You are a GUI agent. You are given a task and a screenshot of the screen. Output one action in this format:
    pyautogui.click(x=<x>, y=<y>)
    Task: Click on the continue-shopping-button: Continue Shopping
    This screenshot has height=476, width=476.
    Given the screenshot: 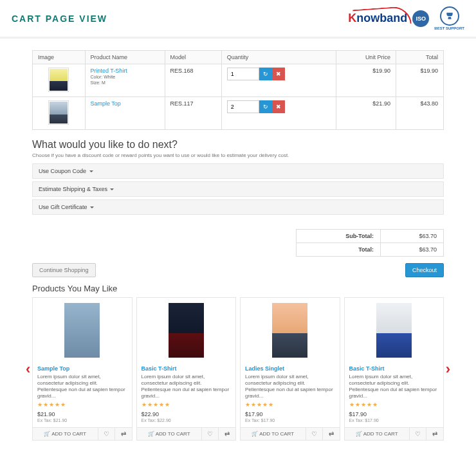 What is the action you would take?
    pyautogui.click(x=64, y=270)
    